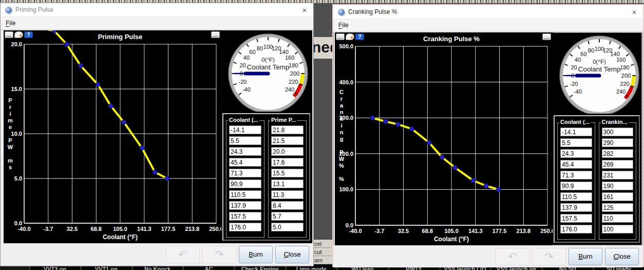 Image resolution: width=644 pixels, height=270 pixels. I want to click on button-row: ↶ ↷ Burn Close, so click(488, 256).